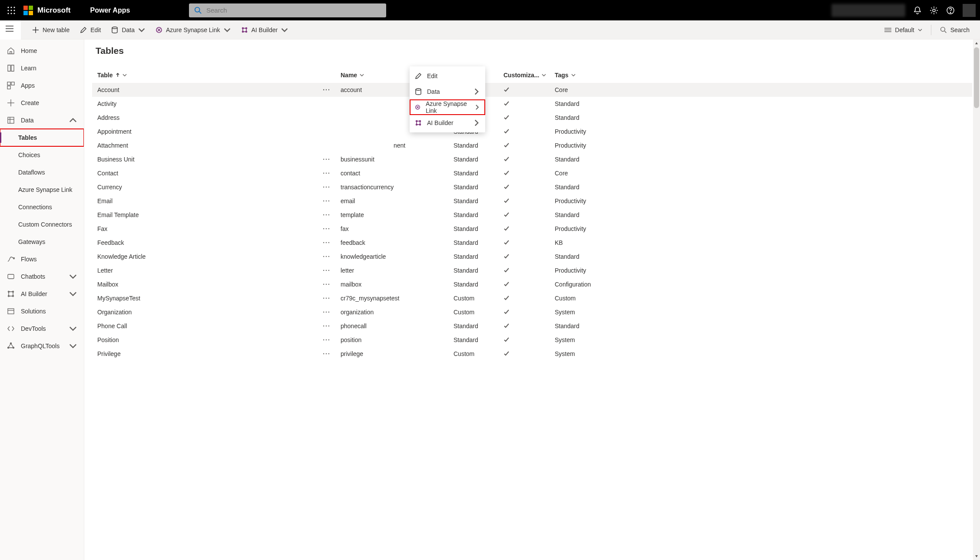 Image resolution: width=980 pixels, height=560 pixels. I want to click on nav-data: Data, so click(42, 120).